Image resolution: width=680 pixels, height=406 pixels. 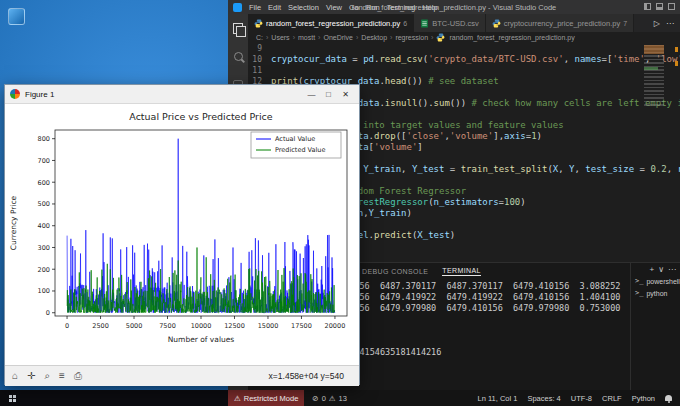 What do you see at coordinates (464, 38) in the screenshot?
I see `breadcrumb: C:›Users›mostt›OneDrive›Desktop›regressi…` at bounding box center [464, 38].